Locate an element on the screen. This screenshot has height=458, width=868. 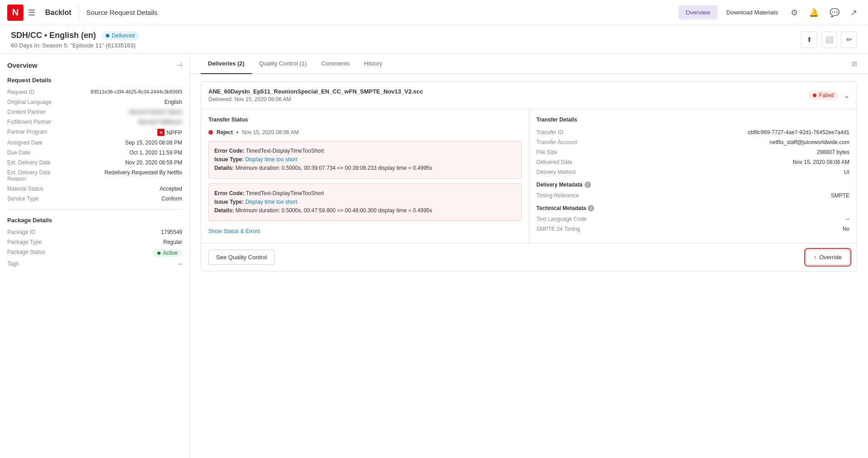
transfer-details-column: Transfer Details Transfer ID cbf8c969-77… is located at coordinates (693, 176).